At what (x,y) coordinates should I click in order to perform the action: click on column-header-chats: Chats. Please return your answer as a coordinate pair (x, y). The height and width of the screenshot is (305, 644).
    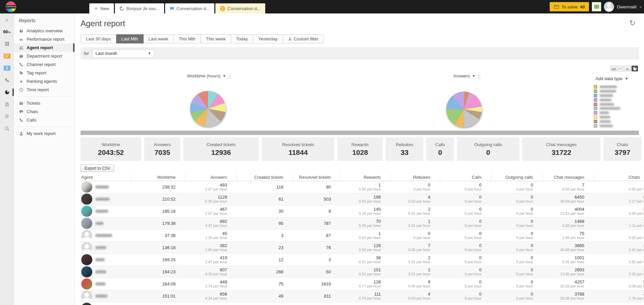
    Looking at the image, I should click on (619, 177).